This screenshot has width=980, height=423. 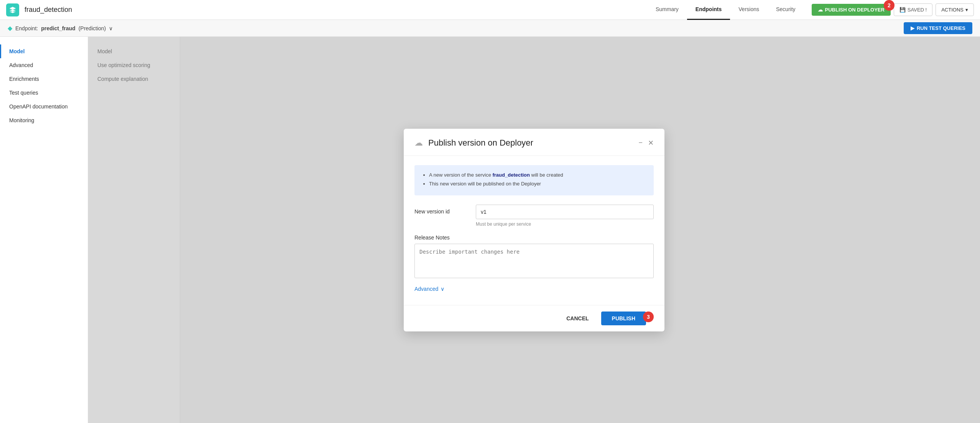 What do you see at coordinates (44, 107) in the screenshot?
I see `sidebar-item-openapi: OpenAPI documentation` at bounding box center [44, 107].